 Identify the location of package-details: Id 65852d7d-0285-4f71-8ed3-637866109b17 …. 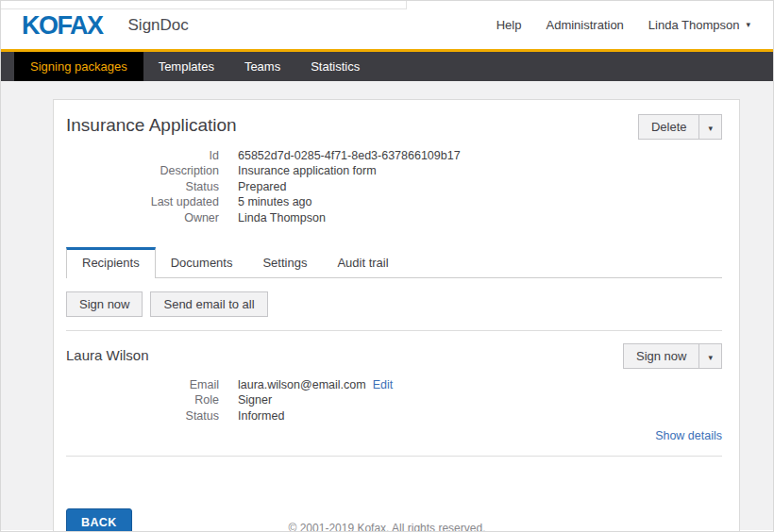
(395, 187).